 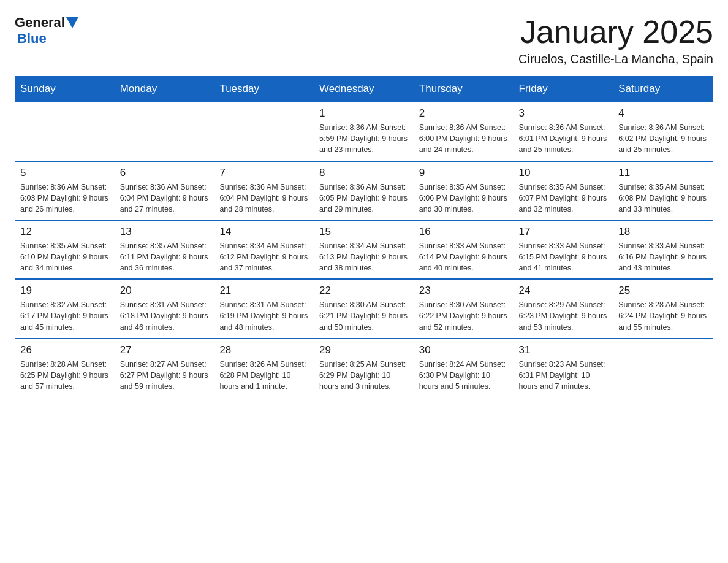 What do you see at coordinates (65, 291) in the screenshot?
I see `day-number: 19` at bounding box center [65, 291].